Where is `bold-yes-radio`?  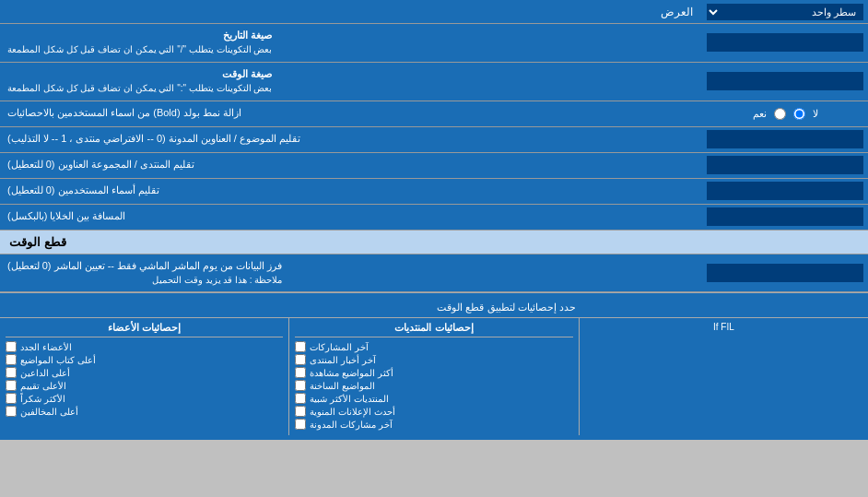 bold-yes-radio is located at coordinates (780, 114).